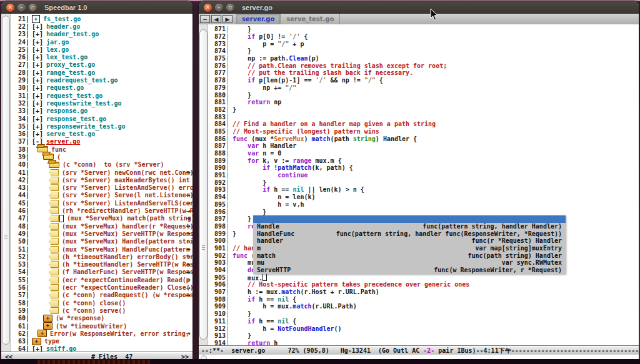 This screenshot has height=364, width=640. Describe the element at coordinates (101, 188) in the screenshot. I see `speedbar-item: 43|(srv *Server) ListenAndServe() error` at that location.